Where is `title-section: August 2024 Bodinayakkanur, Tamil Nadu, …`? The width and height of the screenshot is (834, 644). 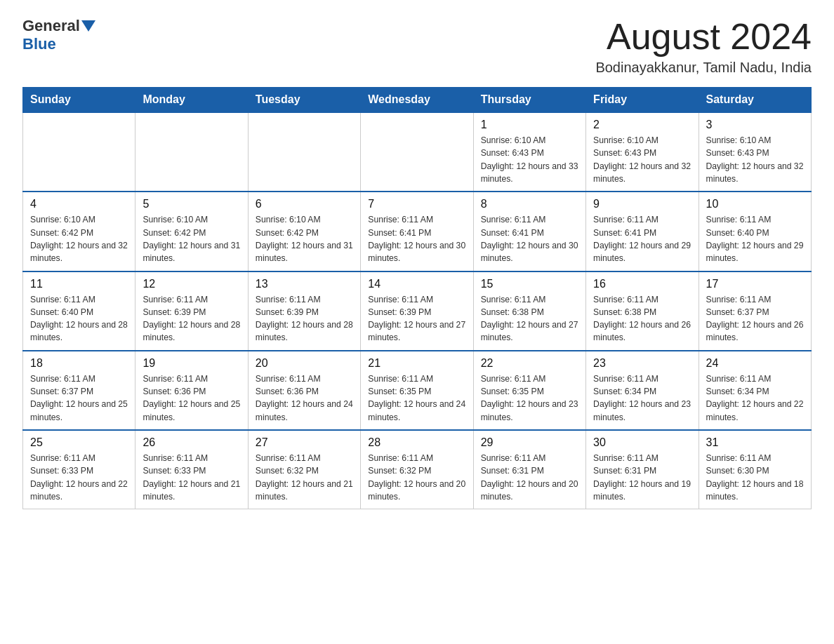
title-section: August 2024 Bodinayakkanur, Tamil Nadu, … is located at coordinates (703, 46).